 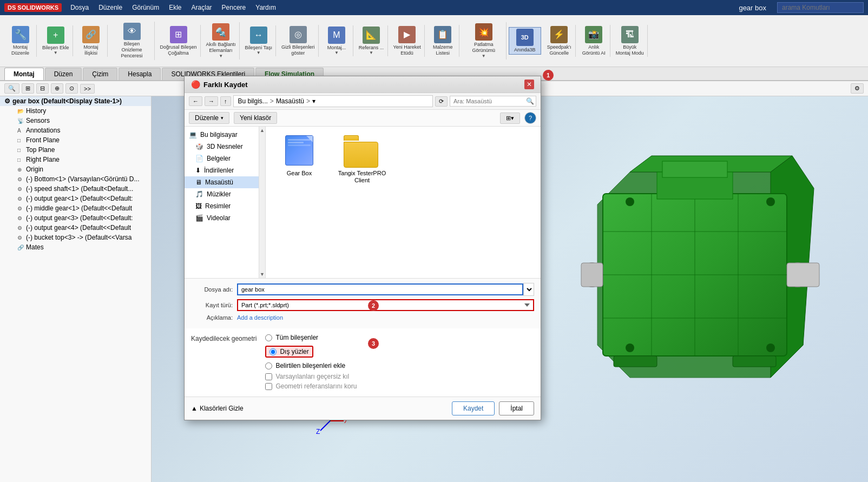 I want to click on tb-montaj: M Montaj... ▼, so click(x=337, y=41).